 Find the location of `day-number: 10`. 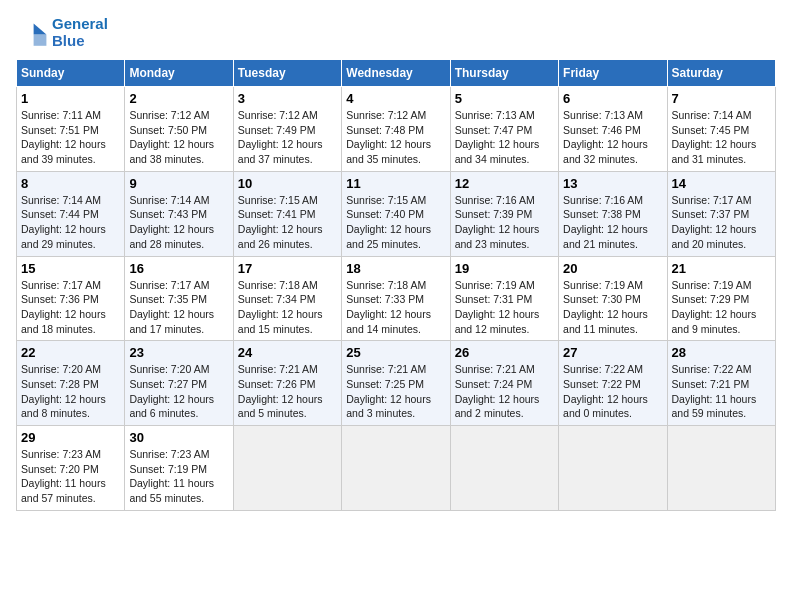

day-number: 10 is located at coordinates (288, 184).